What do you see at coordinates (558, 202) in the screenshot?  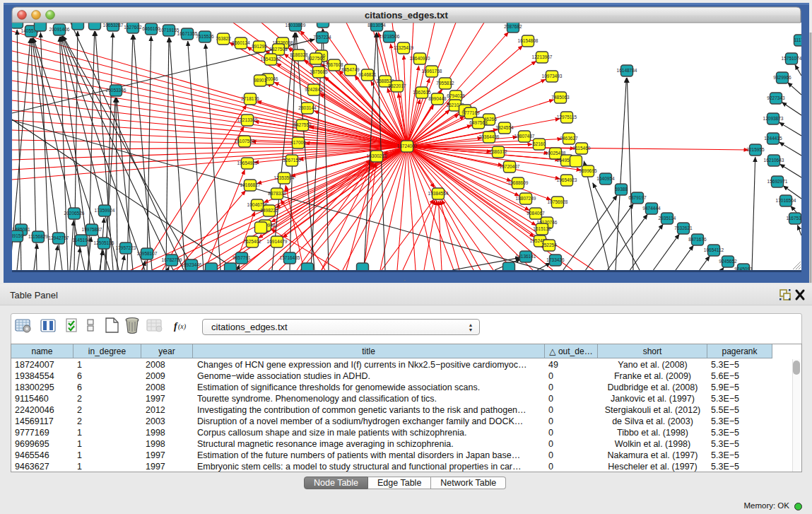 I see `svg-text: 10756928` at bounding box center [558, 202].